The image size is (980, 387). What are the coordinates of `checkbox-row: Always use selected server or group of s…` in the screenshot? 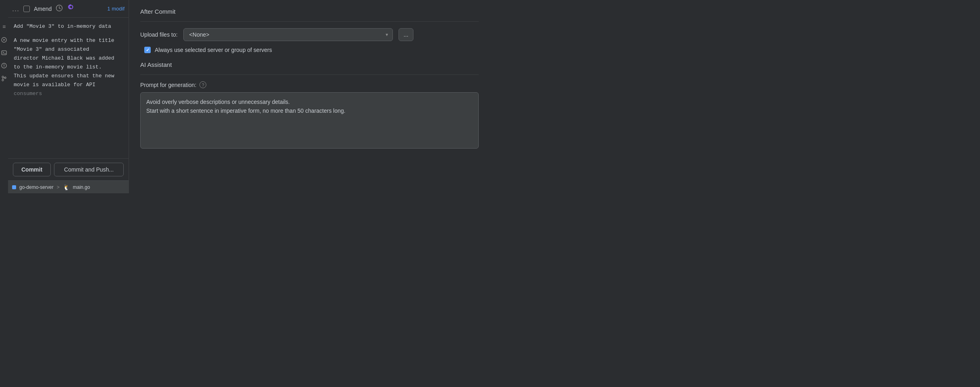 It's located at (311, 50).